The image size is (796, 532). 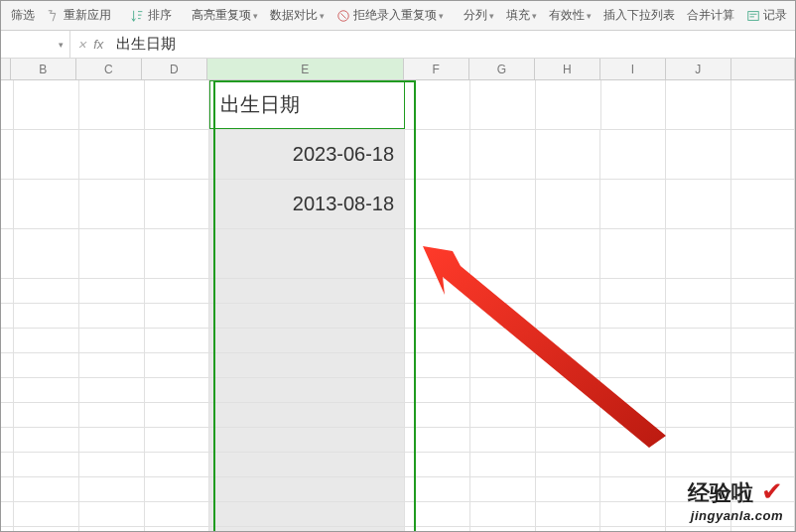 I want to click on fx-button: ✕ fx, so click(x=90, y=44).